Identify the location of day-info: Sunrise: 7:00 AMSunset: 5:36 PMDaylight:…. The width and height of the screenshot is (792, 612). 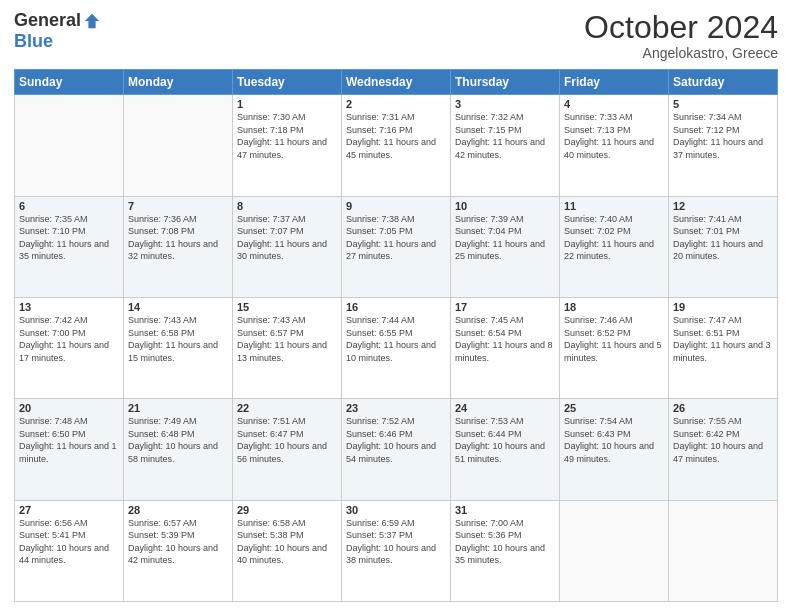
(505, 542).